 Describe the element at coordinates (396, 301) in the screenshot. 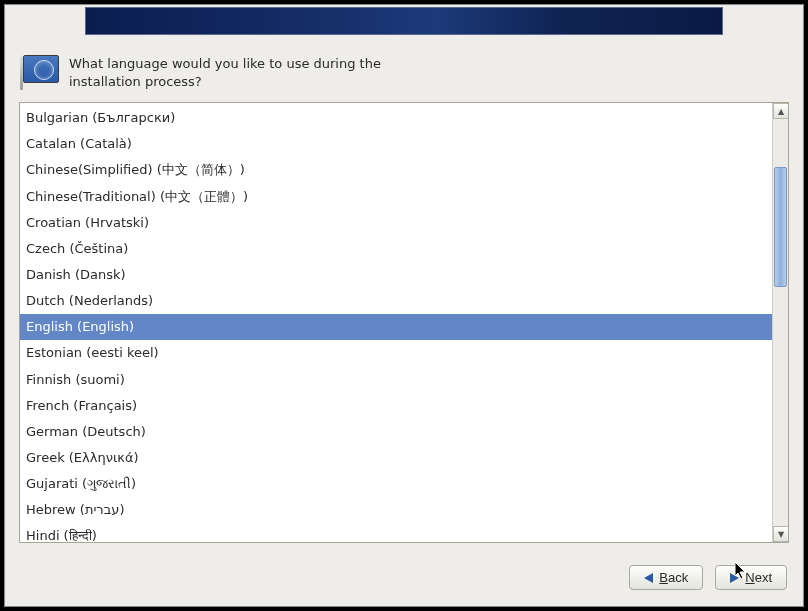

I see `list-item: Dutch (Nederlands)` at that location.